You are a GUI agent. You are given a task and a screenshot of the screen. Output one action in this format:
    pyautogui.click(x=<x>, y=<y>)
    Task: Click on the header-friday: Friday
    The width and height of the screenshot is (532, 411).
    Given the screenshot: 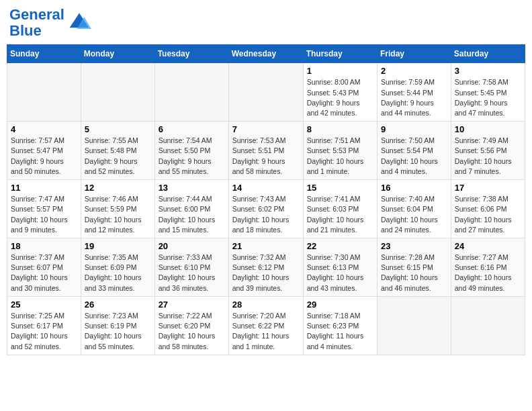 What is the action you would take?
    pyautogui.click(x=414, y=54)
    